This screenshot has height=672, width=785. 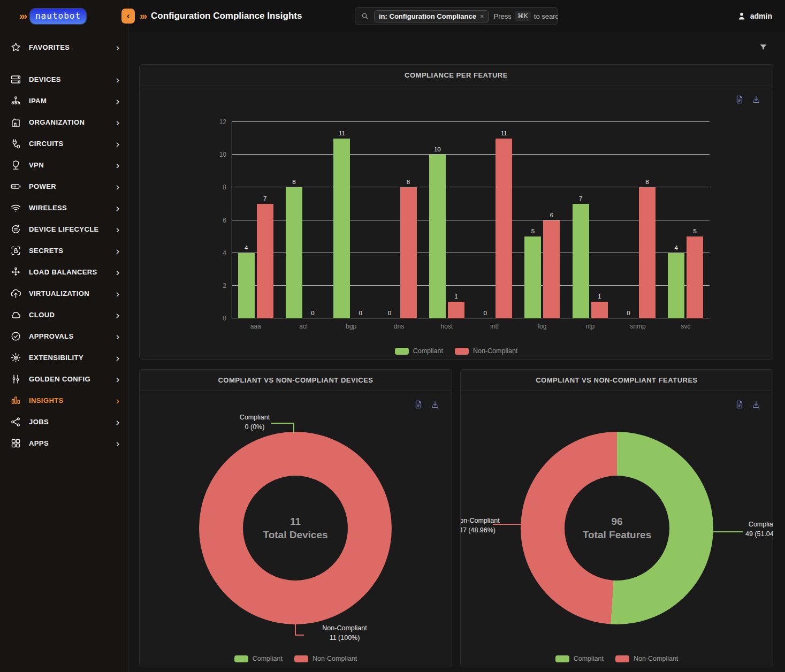 I want to click on x-tick-label: aaa, so click(x=256, y=326).